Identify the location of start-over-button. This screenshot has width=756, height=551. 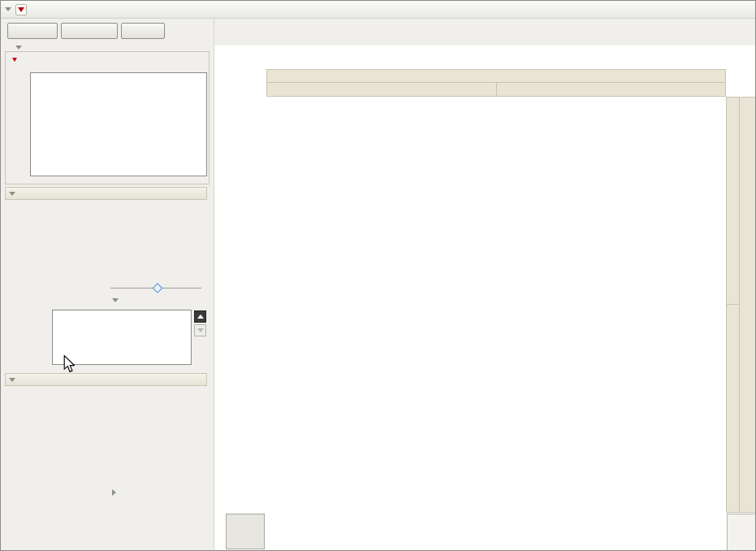
(89, 31).